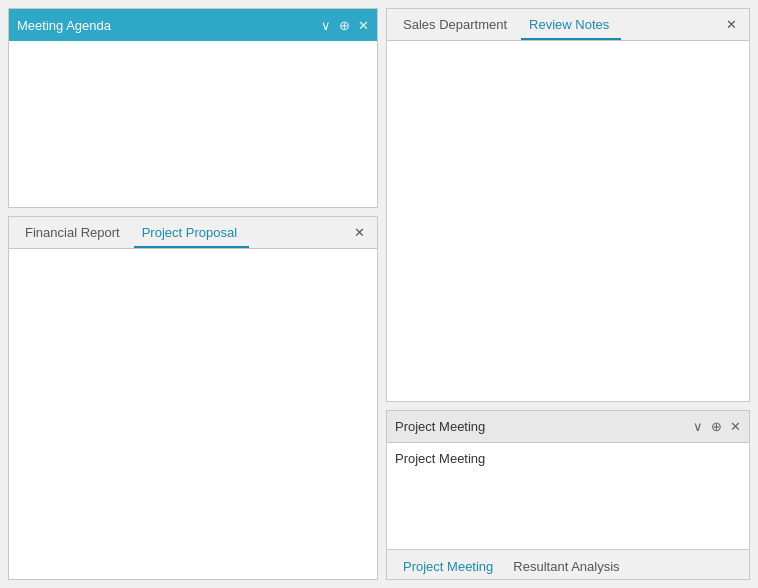 This screenshot has width=758, height=588. What do you see at coordinates (736, 426) in the screenshot?
I see `project-meeting-close-icon: ✕` at bounding box center [736, 426].